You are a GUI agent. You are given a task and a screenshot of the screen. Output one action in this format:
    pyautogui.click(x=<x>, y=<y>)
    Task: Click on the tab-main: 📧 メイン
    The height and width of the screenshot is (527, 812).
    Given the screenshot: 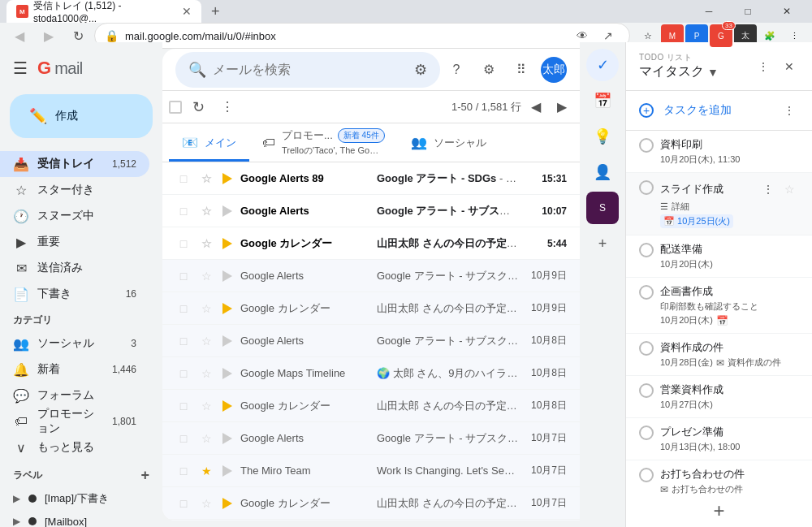 What is the action you would take?
    pyautogui.click(x=209, y=144)
    